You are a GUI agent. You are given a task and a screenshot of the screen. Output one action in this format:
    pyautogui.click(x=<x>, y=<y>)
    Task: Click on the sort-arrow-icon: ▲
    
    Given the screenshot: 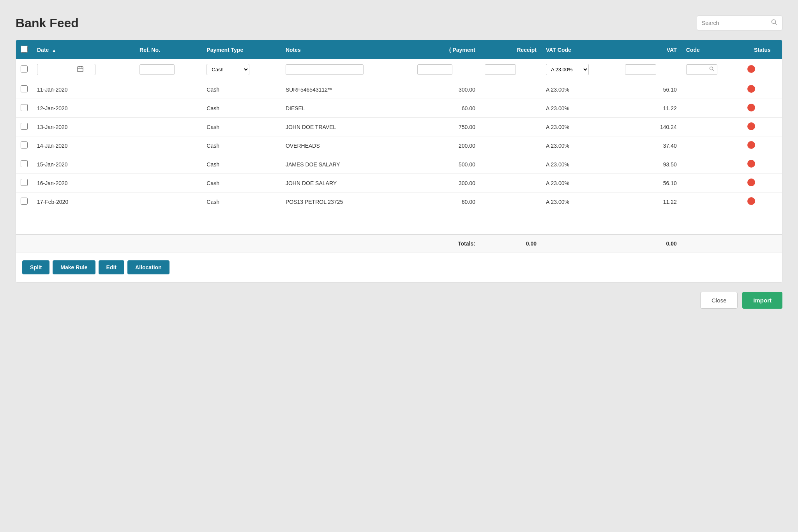 What is the action you would take?
    pyautogui.click(x=54, y=50)
    